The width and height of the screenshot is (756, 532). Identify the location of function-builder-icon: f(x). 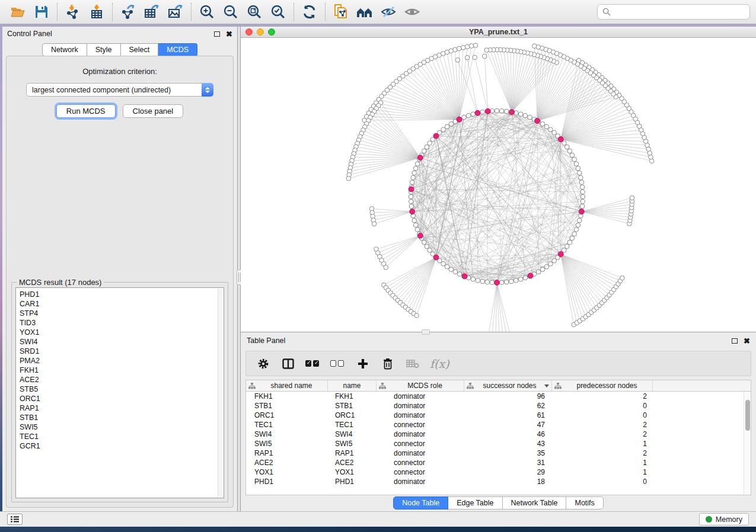
(440, 364).